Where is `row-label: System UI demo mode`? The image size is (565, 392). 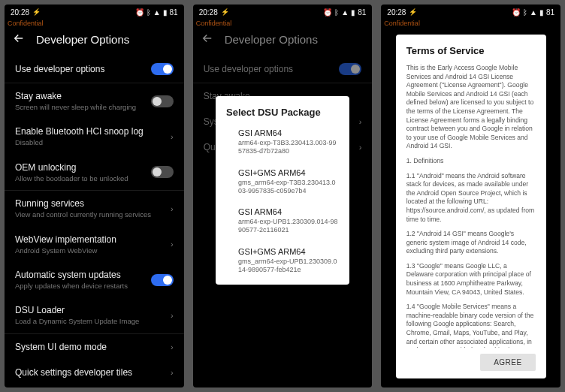 row-label: System UI demo mode is located at coordinates (90, 347).